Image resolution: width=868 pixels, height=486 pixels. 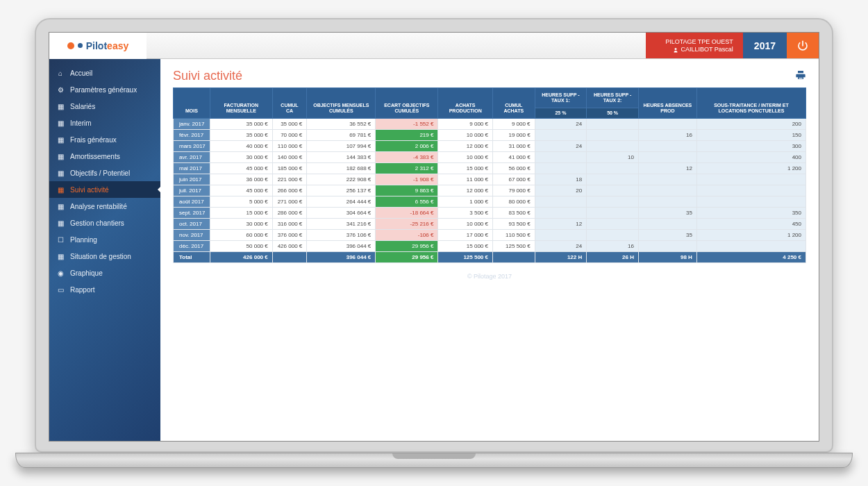 I want to click on table-row: oct. 201730 000 €316 000 €341 216 €-25 2…, so click(x=490, y=224).